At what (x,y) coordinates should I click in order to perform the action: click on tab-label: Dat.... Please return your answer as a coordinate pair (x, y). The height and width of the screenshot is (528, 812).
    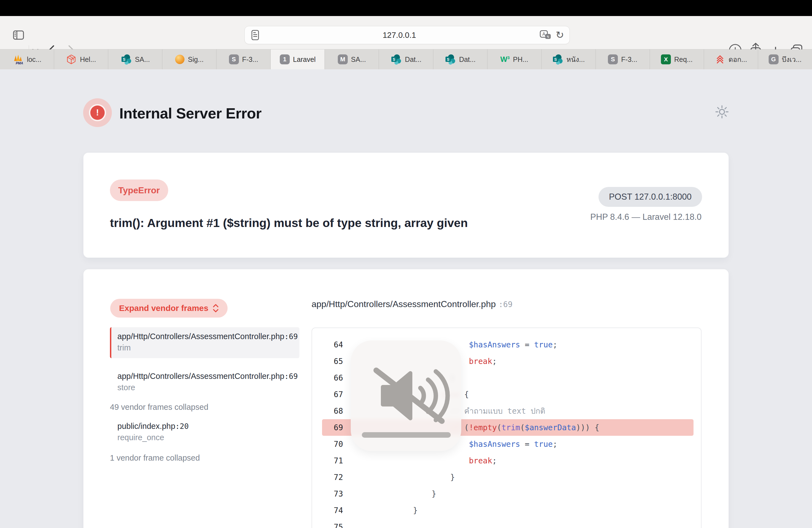
    Looking at the image, I should click on (467, 59).